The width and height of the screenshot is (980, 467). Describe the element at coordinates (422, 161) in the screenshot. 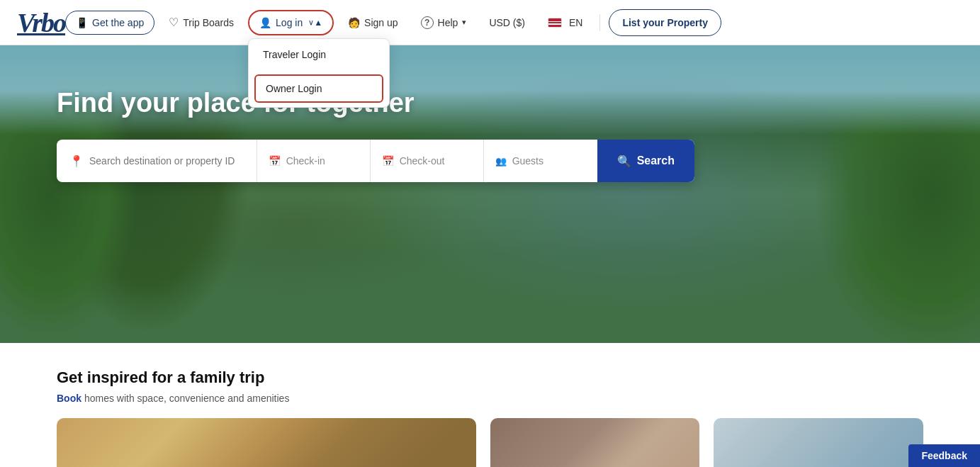

I see `checkout-label: Check-out` at that location.